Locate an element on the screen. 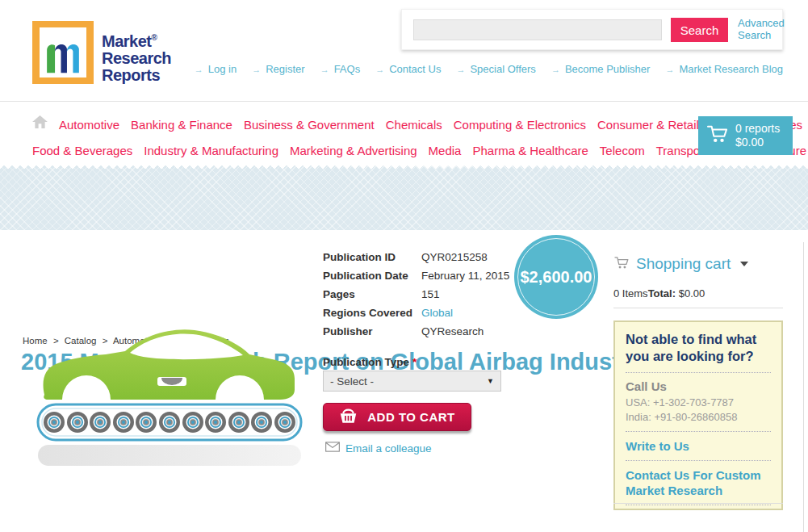  category-business-government: Business & Government is located at coordinates (309, 124).